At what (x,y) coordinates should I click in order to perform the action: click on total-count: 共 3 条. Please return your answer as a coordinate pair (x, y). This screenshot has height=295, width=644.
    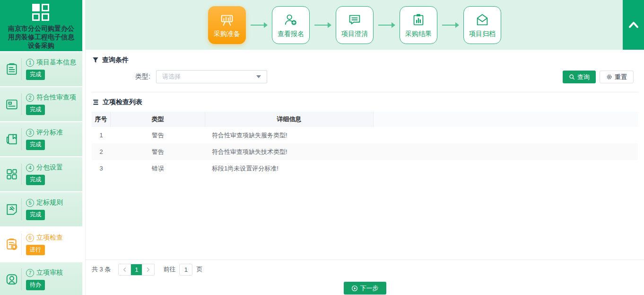
    Looking at the image, I should click on (101, 269).